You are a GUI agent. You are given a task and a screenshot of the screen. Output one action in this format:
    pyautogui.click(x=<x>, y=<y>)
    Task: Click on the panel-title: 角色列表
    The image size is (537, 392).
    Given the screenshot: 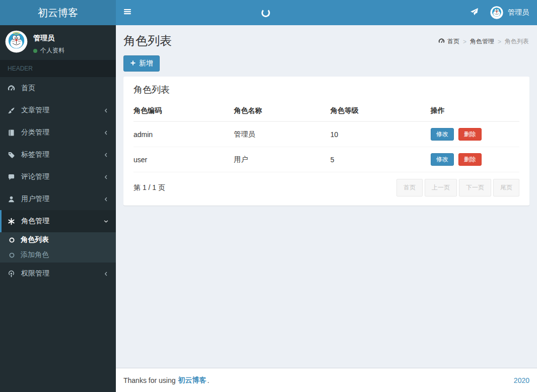 What is the action you would take?
    pyautogui.click(x=152, y=90)
    